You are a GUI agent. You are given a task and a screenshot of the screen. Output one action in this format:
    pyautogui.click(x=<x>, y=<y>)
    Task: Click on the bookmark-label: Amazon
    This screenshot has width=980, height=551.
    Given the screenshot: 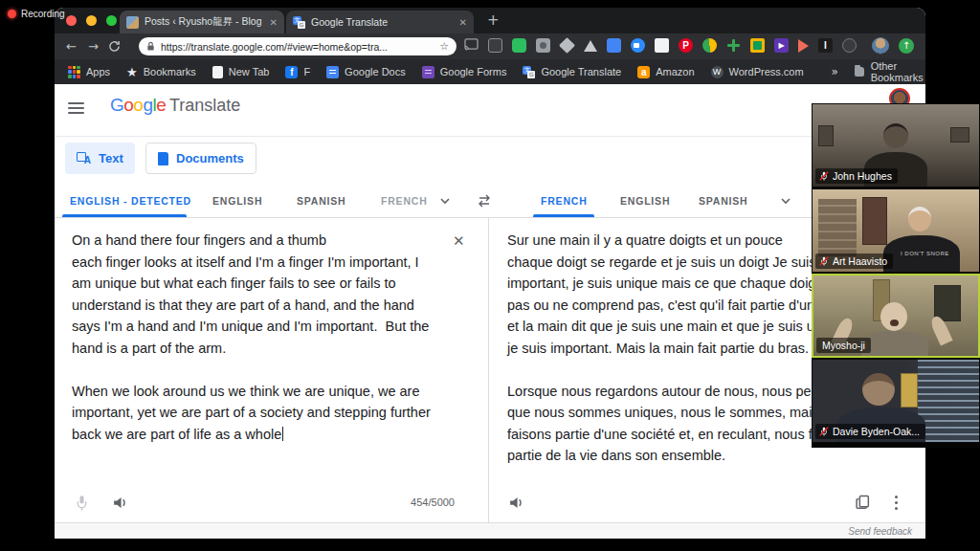 What is the action you would take?
    pyautogui.click(x=675, y=72)
    